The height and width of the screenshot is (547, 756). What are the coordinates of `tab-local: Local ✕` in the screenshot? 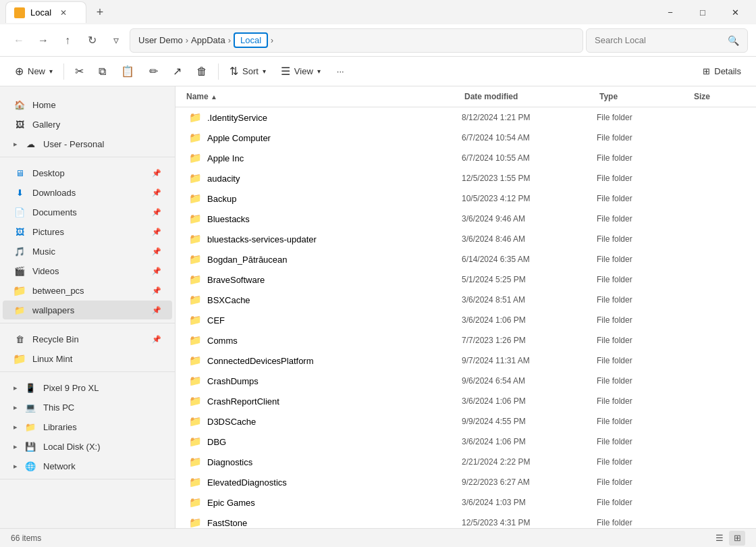 It's located at (46, 12).